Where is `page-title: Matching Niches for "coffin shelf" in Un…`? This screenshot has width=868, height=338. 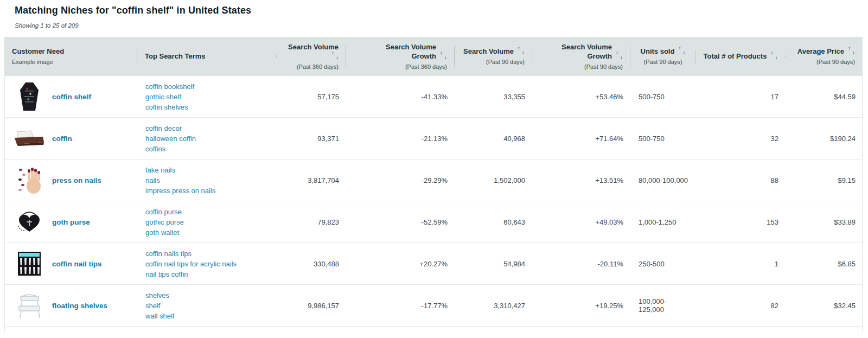 page-title: Matching Niches for "coffin shelf" in Un… is located at coordinates (442, 11).